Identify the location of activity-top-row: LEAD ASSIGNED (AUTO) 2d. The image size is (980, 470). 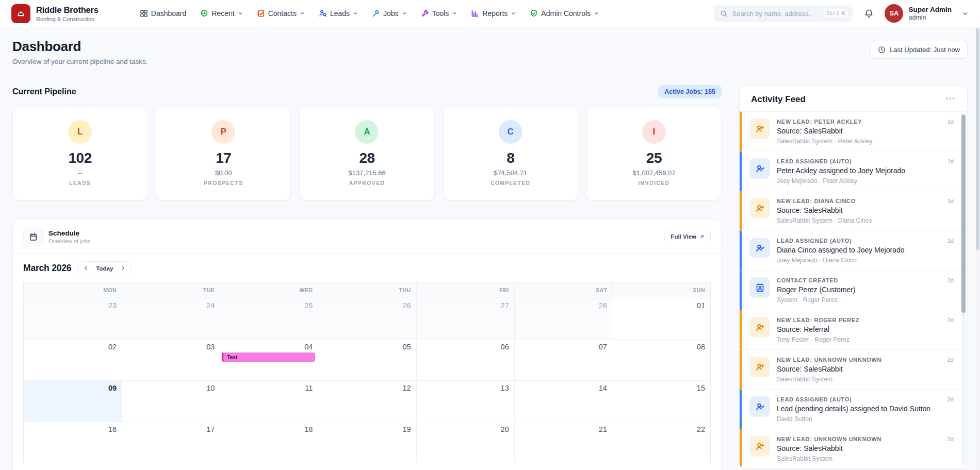
(865, 399).